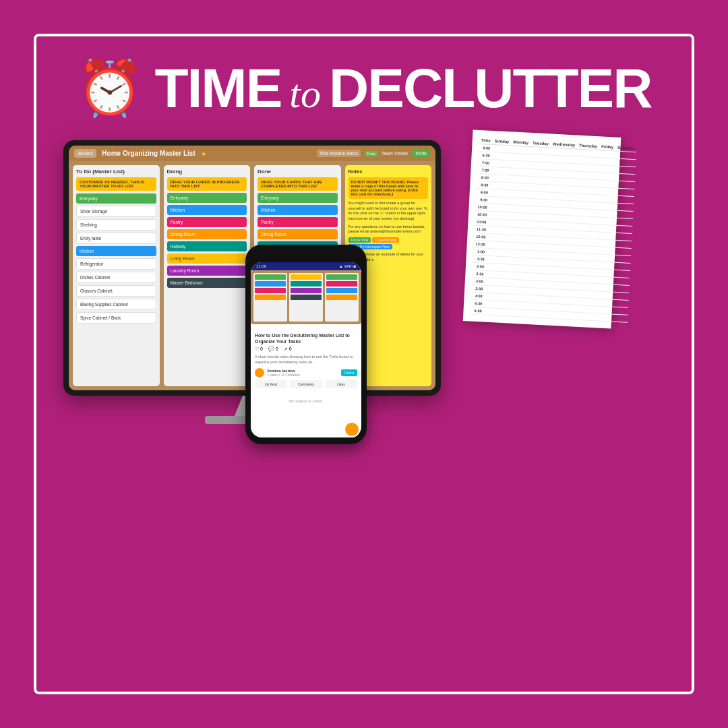 The image size is (728, 728). I want to click on visibility-label: Team Visible, so click(395, 154).